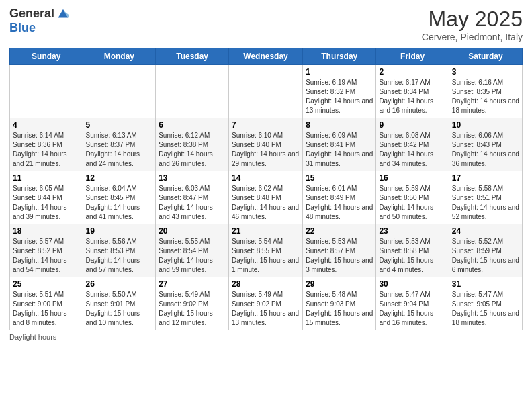  Describe the element at coordinates (192, 197) in the screenshot. I see `calendar-cell: 13Sunrise: 6:03 AM Sunset: 8:47 PM Dayli…` at that location.